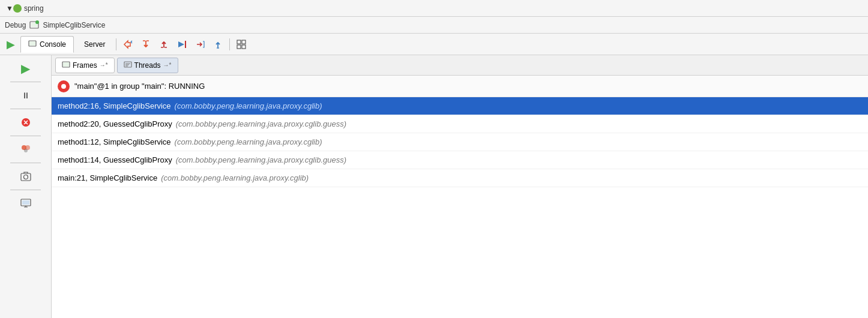 The image size is (868, 318). Describe the element at coordinates (85, 65) in the screenshot. I see `frames-tab: Frames →*` at that location.